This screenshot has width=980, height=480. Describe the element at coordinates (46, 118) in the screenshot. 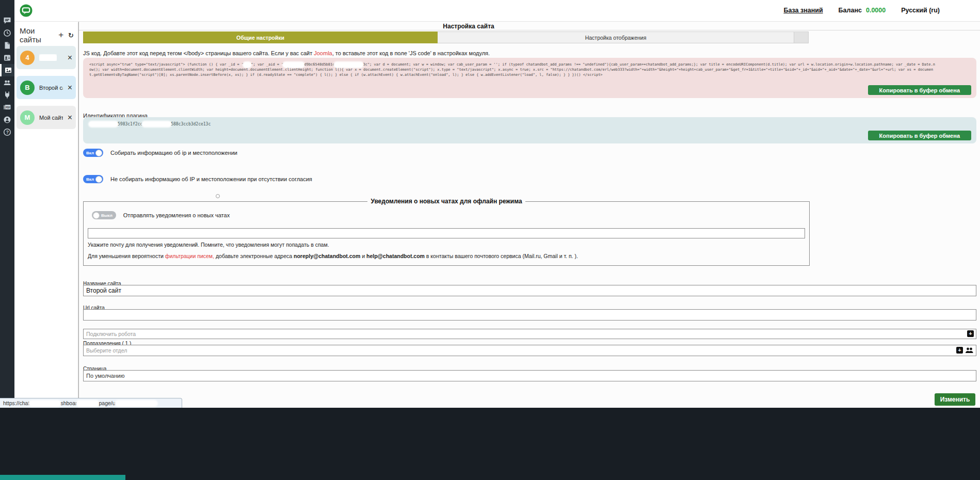

I see `site-list-item: M Мой сайт ×` at that location.